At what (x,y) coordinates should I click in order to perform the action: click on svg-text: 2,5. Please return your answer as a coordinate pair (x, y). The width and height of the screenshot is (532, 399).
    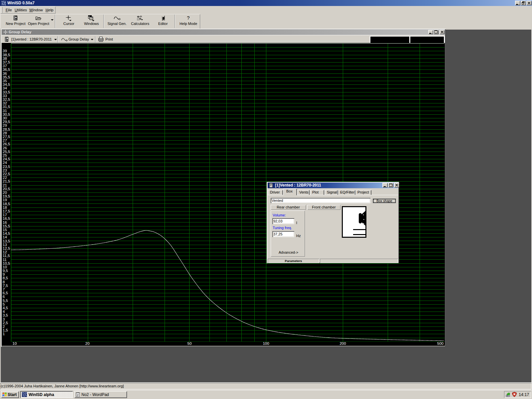
    Looking at the image, I should click on (5, 323).